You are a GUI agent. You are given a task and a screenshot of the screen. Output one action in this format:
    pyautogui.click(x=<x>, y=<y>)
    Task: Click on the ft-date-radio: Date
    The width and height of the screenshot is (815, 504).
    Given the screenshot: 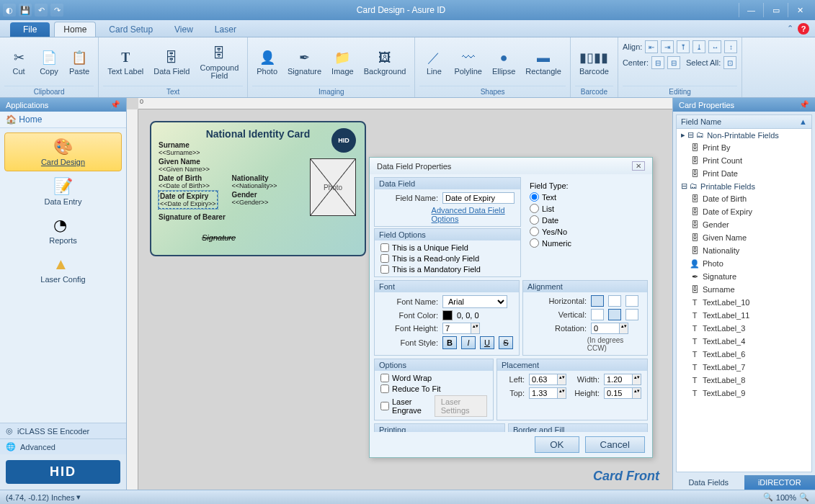 What is the action you would take?
    pyautogui.click(x=586, y=220)
    